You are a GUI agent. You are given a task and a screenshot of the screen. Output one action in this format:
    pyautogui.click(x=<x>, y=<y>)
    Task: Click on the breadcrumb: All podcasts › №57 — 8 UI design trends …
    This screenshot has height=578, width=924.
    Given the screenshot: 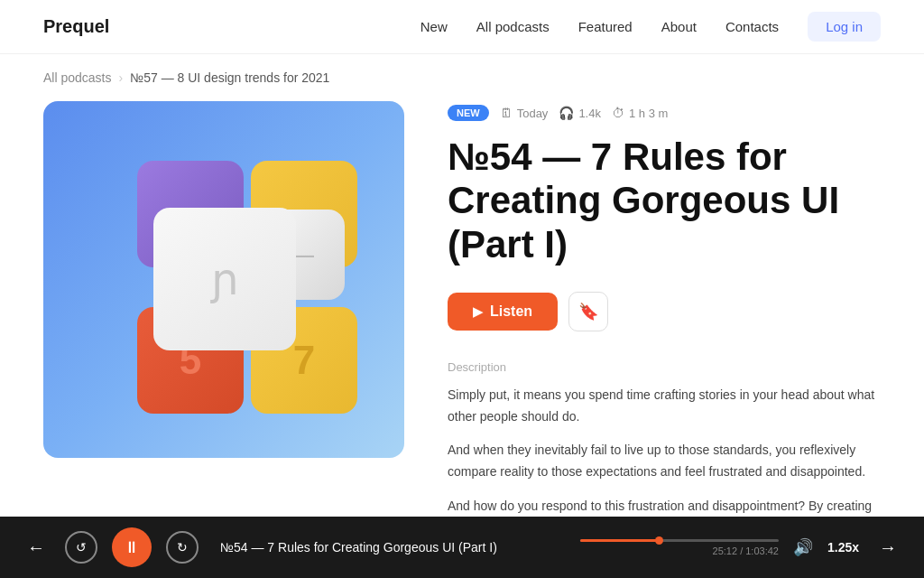 What is the action you would take?
    pyautogui.click(x=462, y=78)
    